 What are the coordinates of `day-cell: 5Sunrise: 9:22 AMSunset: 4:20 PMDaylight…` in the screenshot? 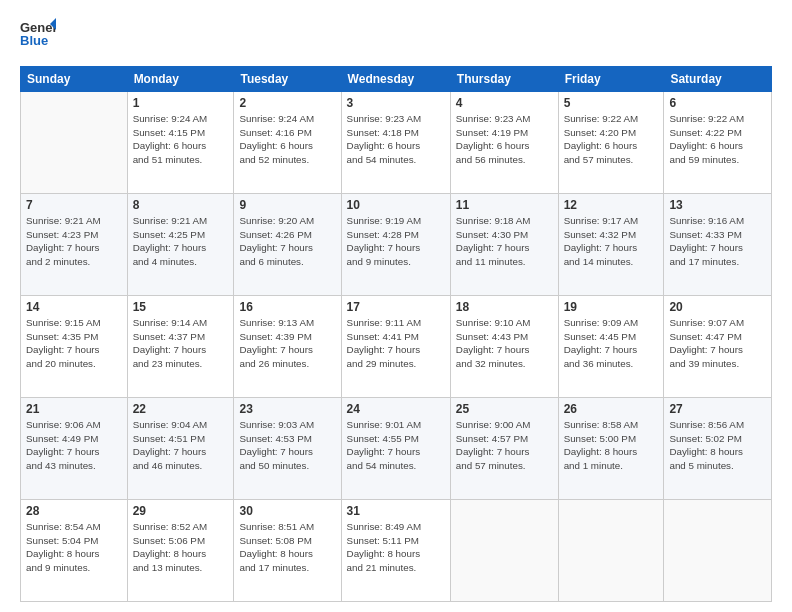 It's located at (611, 143).